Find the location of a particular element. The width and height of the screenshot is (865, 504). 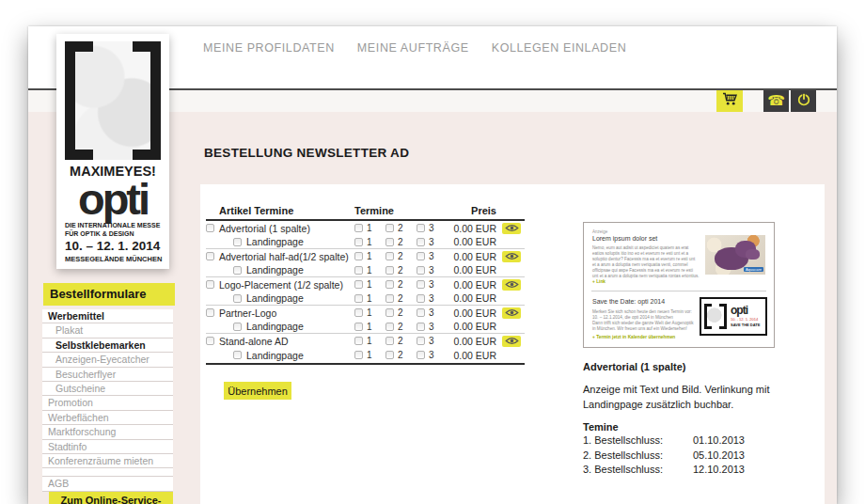

brand-dates: 10. – 12. 1. 2014 is located at coordinates (113, 246).